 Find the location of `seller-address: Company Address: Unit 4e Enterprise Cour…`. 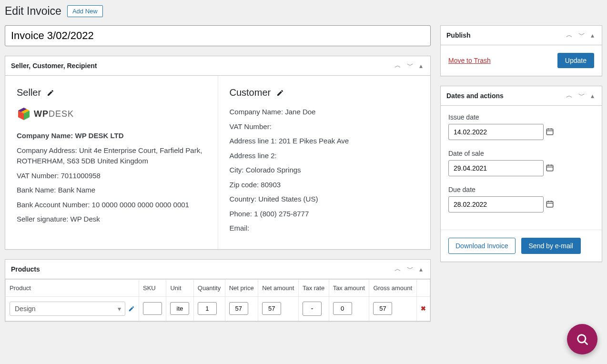

seller-address: Company Address: Unit 4e Enterprise Cour… is located at coordinates (111, 156).